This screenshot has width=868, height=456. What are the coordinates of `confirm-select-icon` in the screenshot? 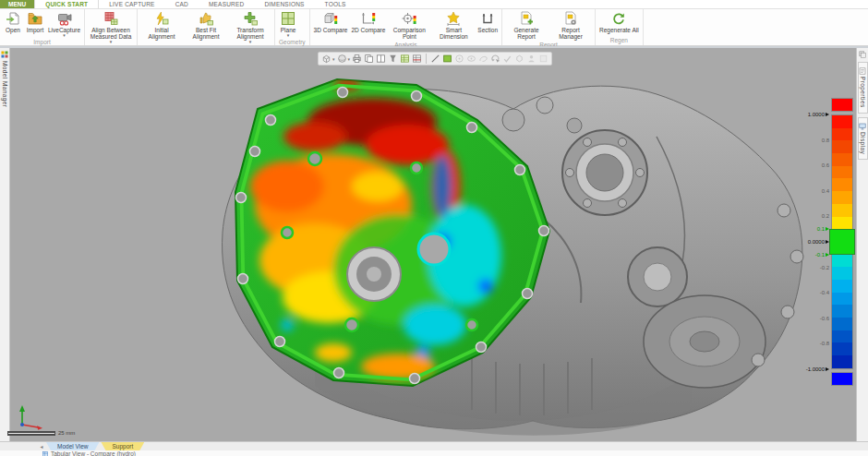 It's located at (508, 59).